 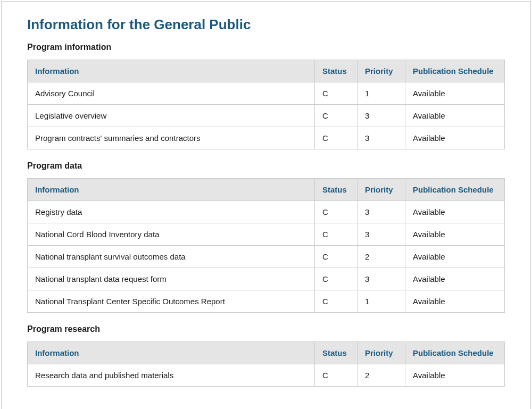 I want to click on table-row: National Transplant Center Specific Outc…, so click(x=266, y=302).